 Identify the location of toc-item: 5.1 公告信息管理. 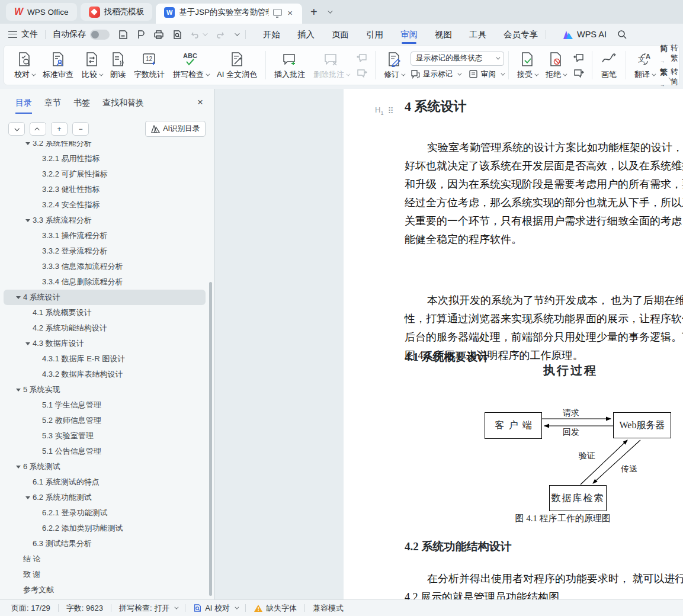
(104, 451).